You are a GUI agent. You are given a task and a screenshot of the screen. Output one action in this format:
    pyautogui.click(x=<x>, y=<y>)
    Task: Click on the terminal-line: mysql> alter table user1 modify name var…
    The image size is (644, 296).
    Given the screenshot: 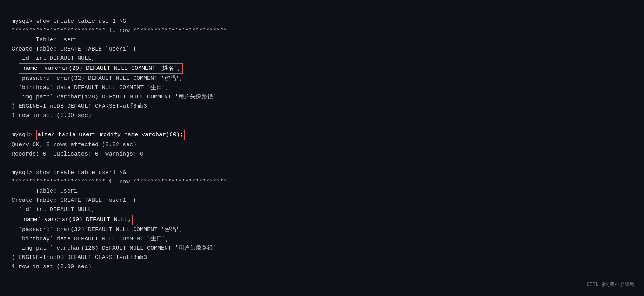 What is the action you would take?
    pyautogui.click(x=322, y=135)
    